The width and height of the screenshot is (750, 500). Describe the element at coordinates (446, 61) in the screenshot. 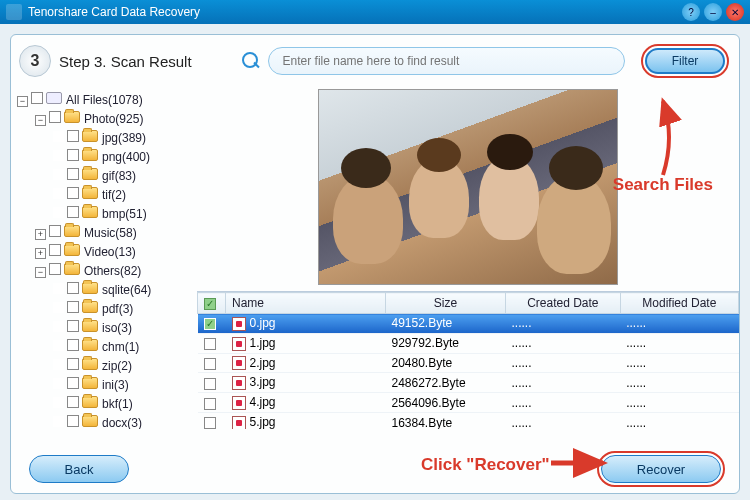

I see `search-input` at that location.